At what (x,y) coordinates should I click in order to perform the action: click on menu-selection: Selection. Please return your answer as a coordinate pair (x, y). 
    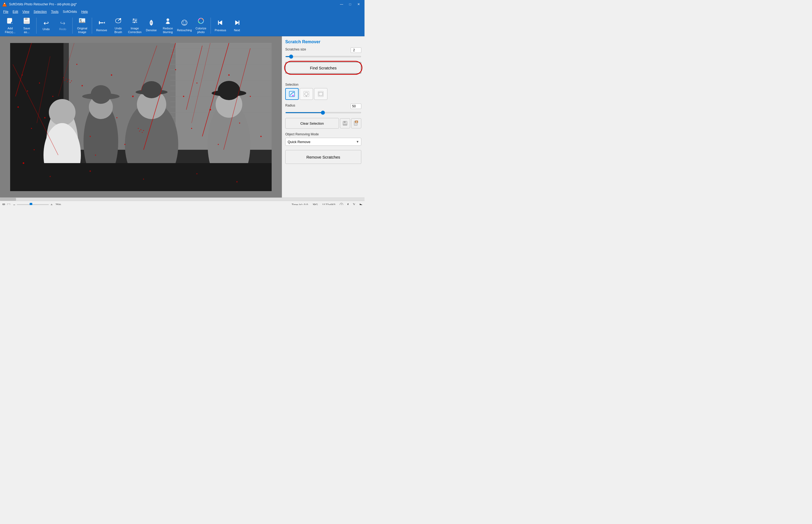
    Looking at the image, I should click on (40, 12).